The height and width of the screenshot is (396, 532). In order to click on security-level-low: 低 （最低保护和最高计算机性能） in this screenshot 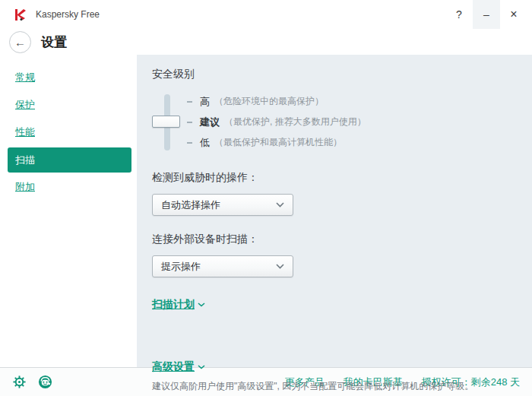, I will do `click(350, 143)`.